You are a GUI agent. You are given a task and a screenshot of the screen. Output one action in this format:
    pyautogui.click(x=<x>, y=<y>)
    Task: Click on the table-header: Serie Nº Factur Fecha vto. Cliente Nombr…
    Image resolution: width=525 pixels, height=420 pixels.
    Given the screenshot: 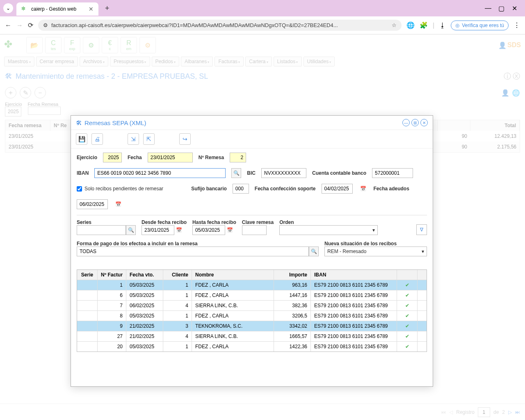 What is the action you would take?
    pyautogui.click(x=252, y=275)
    